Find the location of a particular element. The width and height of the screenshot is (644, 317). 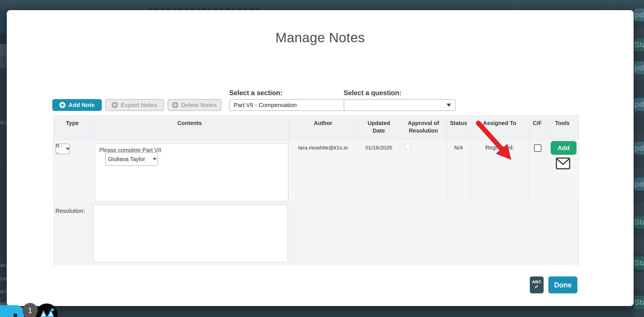

chat-bubble is located at coordinates (12, 311).